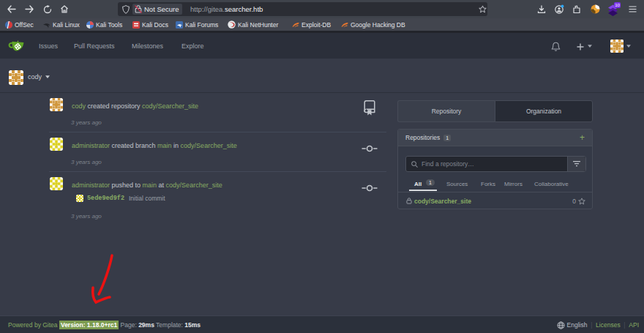 The width and height of the screenshot is (644, 333). I want to click on svg-text: 10, so click(618, 5).